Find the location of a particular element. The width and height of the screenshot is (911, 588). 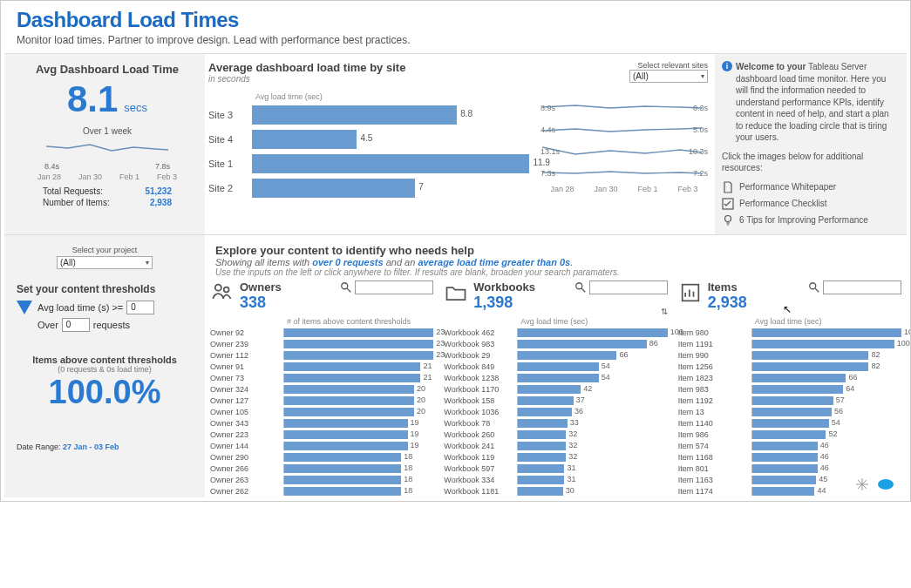

resource-link: Performance Whitepaper is located at coordinates (810, 187).